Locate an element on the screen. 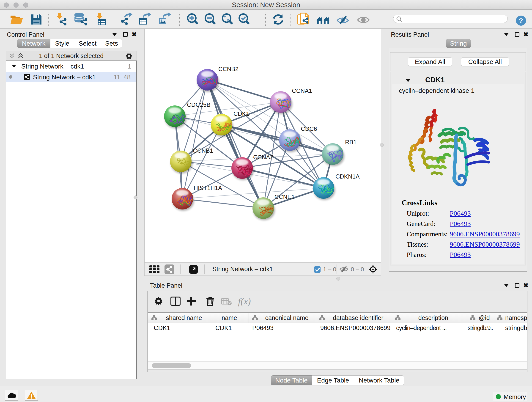 The height and width of the screenshot is (402, 532). svg-text: CCNA1 is located at coordinates (302, 91).